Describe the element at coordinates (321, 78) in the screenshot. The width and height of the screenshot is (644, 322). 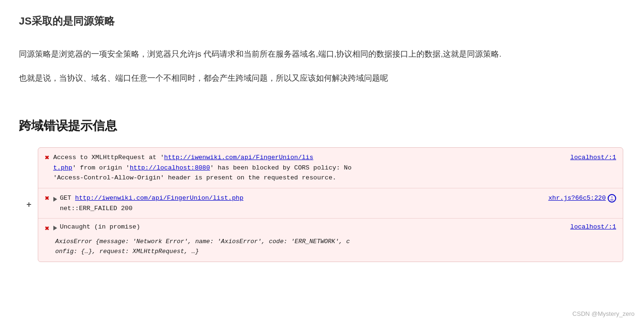
I see `paragraph-2: 也就是说，当协议、域名、端口任意一个不相同时，都会产生跨域问题，所以又应该如何解…` at that location.